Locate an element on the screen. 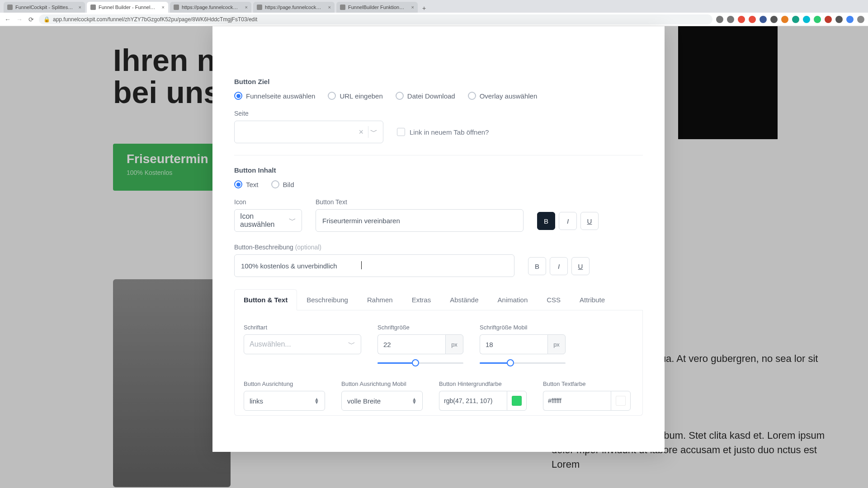  tab-abstaende: Abstände is located at coordinates (464, 300).